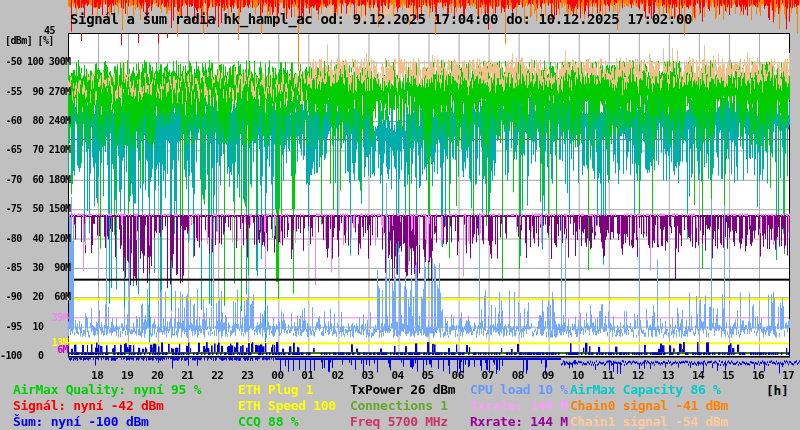  What do you see at coordinates (80, 422) in the screenshot?
I see `legend-noise: Šum: nyní -100 dBm` at bounding box center [80, 422].